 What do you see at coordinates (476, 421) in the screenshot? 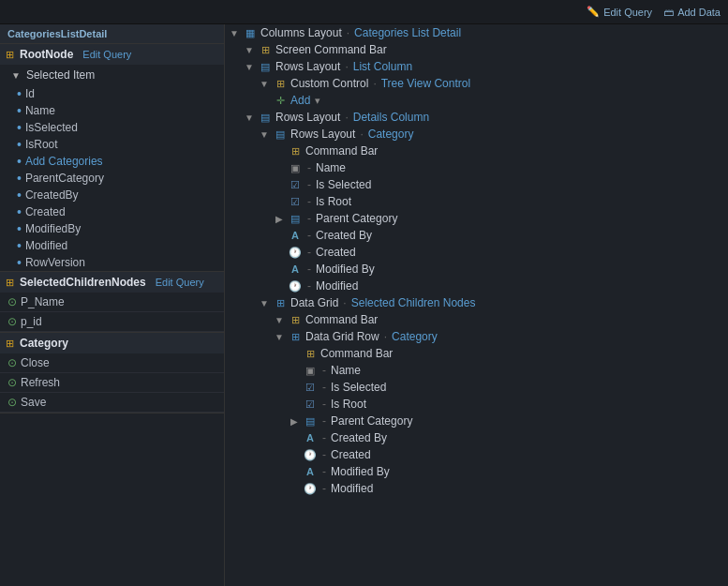
I see `tree-node-parentcat-2: ▤ - Parent Category` at bounding box center [476, 421].